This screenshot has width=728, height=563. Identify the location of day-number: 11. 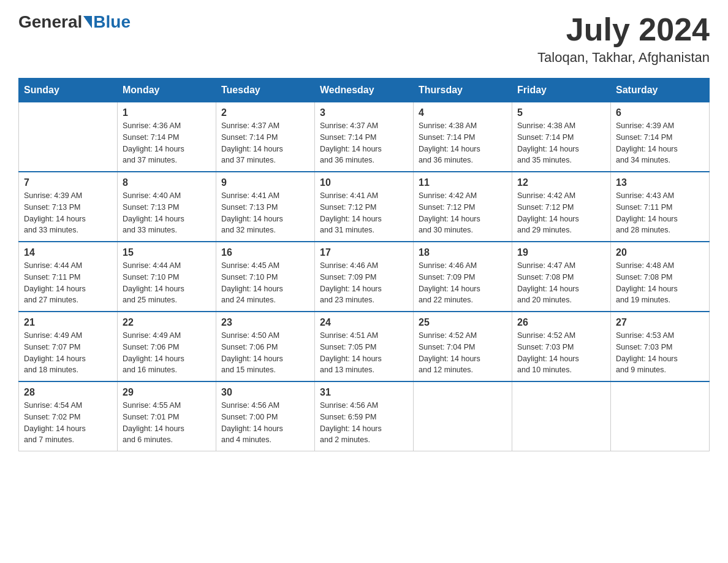
(463, 183).